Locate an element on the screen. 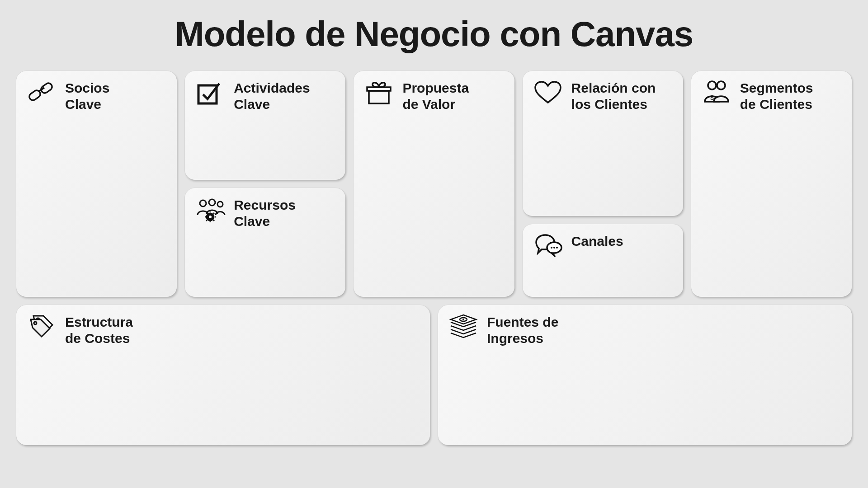  block-customer-relationships: Relación con los Clientes is located at coordinates (603, 144).